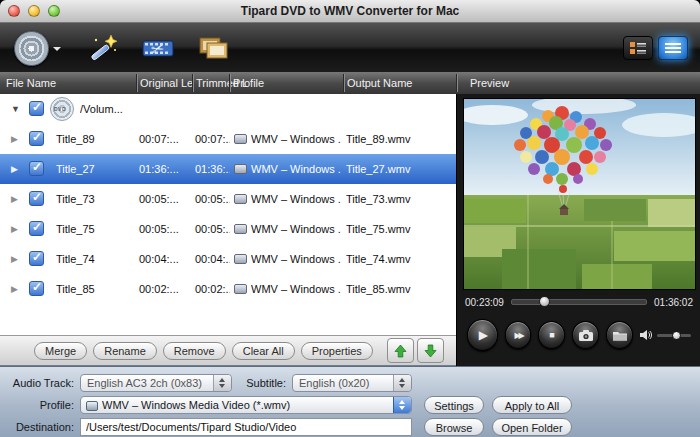 The width and height of the screenshot is (700, 437). What do you see at coordinates (620, 335) in the screenshot?
I see `snapshot-folder-button` at bounding box center [620, 335].